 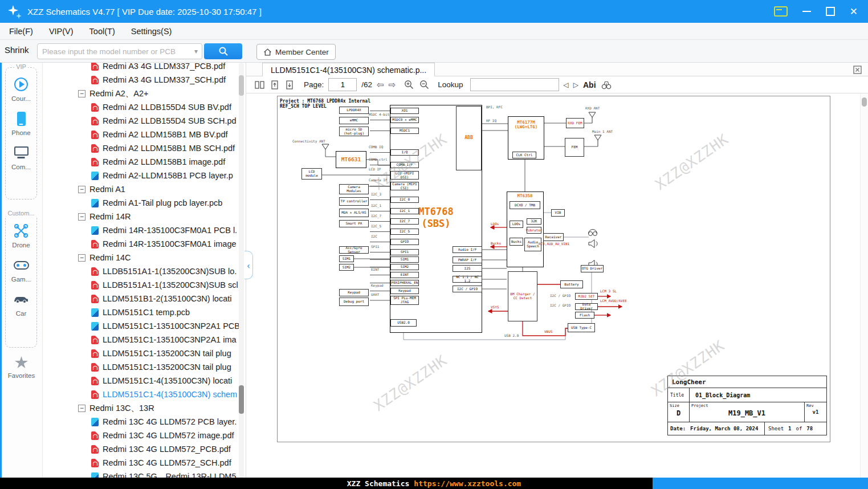 What do you see at coordinates (864, 102) in the screenshot?
I see `viewer-scrollbar-thumb` at bounding box center [864, 102].